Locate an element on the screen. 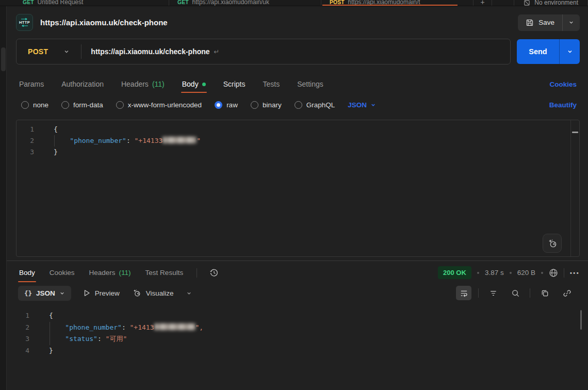 Image resolution: width=588 pixels, height=390 pixels. line-number: 1 is located at coordinates (18, 316).